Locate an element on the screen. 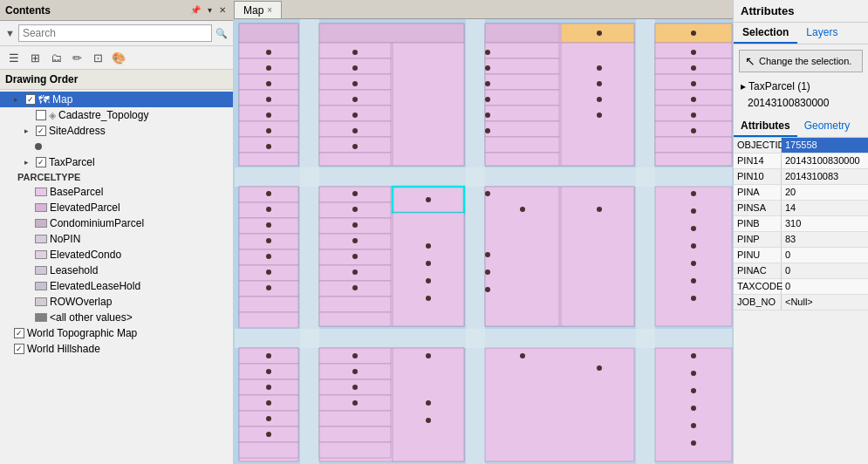  pin-icon: 📌 is located at coordinates (195, 10).